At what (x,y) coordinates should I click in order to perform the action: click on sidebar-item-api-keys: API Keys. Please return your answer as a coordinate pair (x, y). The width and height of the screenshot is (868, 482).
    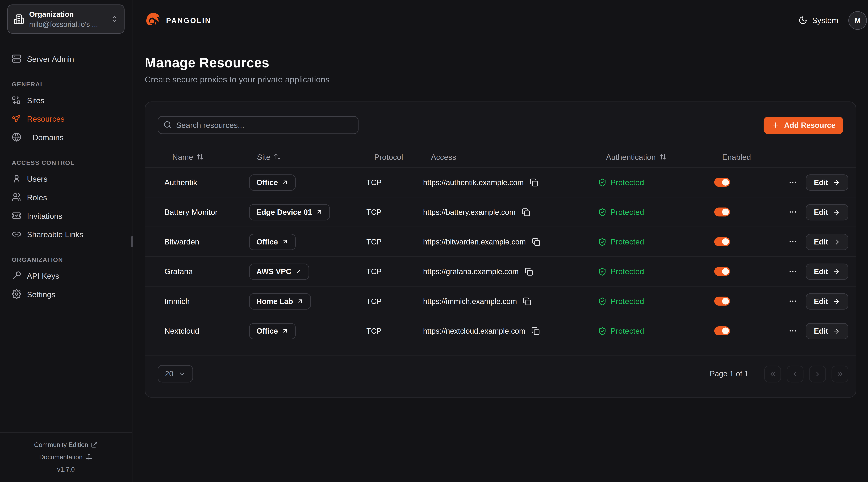
    Looking at the image, I should click on (66, 276).